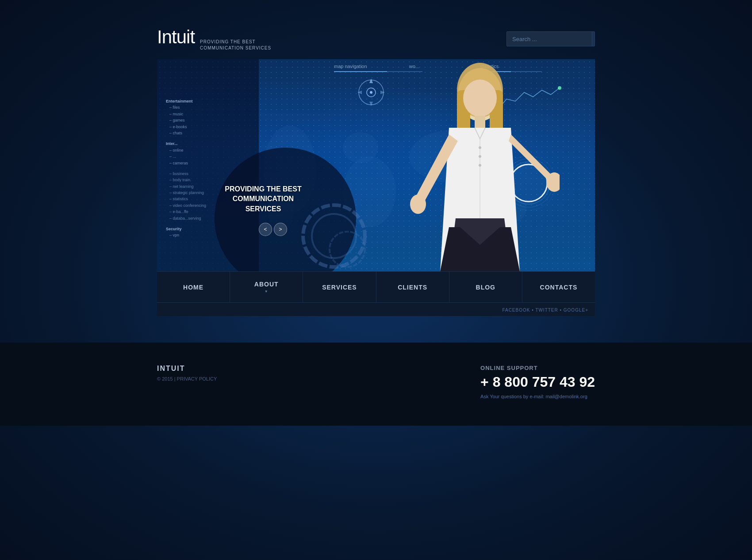 The image size is (752, 560). Describe the element at coordinates (413, 287) in the screenshot. I see `nav-item-clients: CLIENTS` at that location.